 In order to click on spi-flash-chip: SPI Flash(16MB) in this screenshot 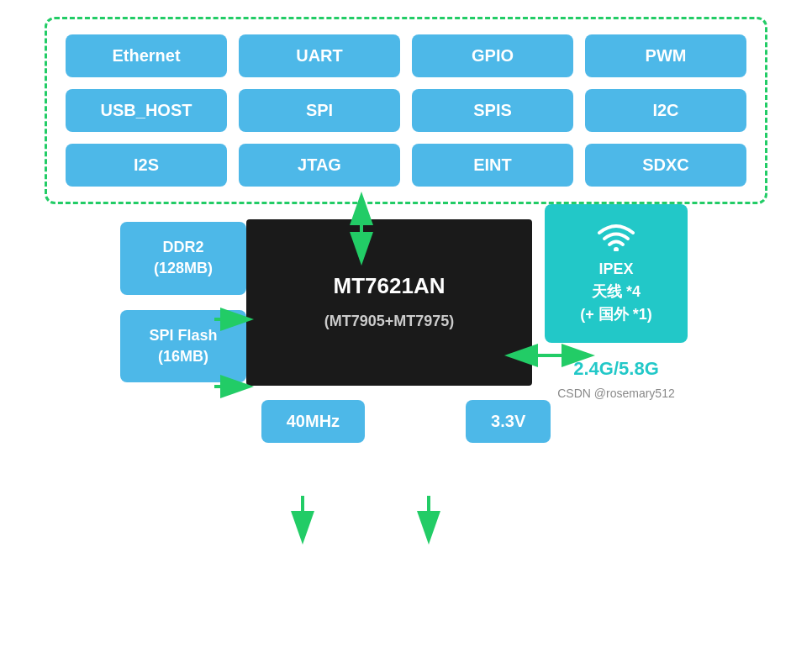, I will do `click(183, 346)`.